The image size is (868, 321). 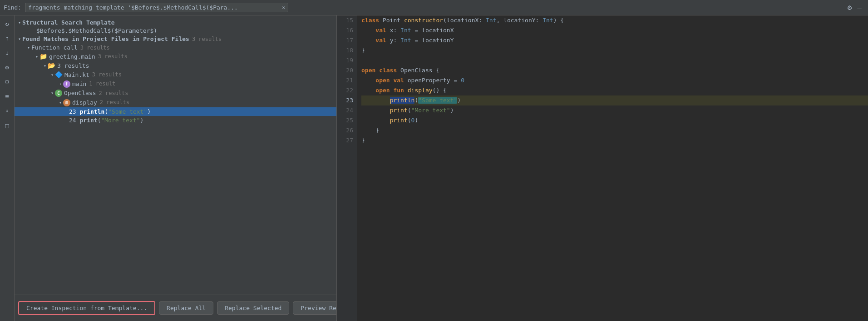 What do you see at coordinates (175, 94) in the screenshot?
I see `tree-node-openclass: ▾ C OpenClass 2 results` at bounding box center [175, 94].